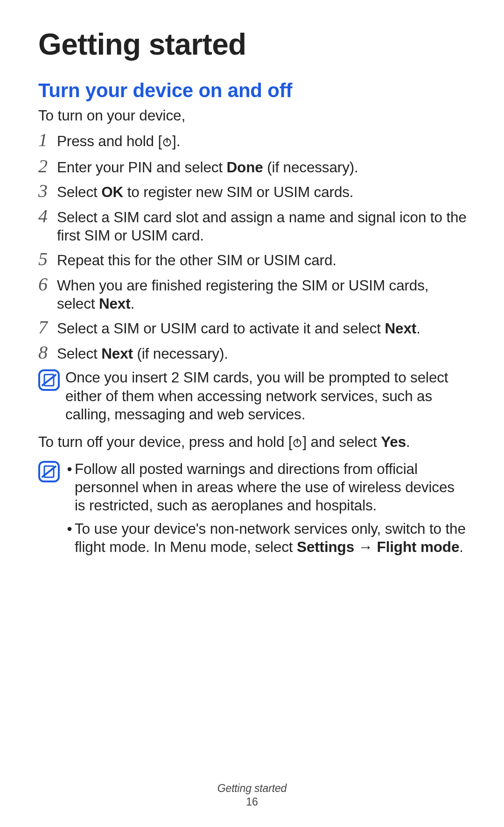  I want to click on intro-text: To turn on your device,, so click(252, 116).